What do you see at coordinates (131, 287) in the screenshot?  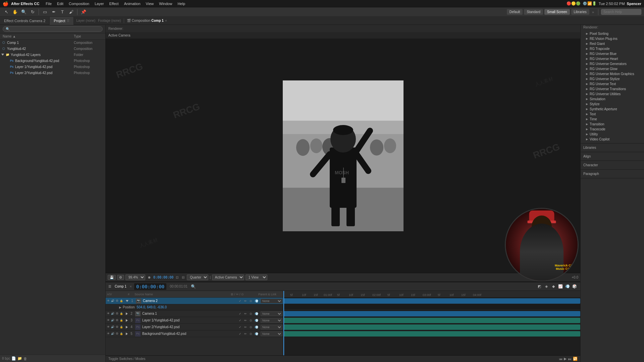 I see `timeline-comp-close: ✕` at bounding box center [131, 287].